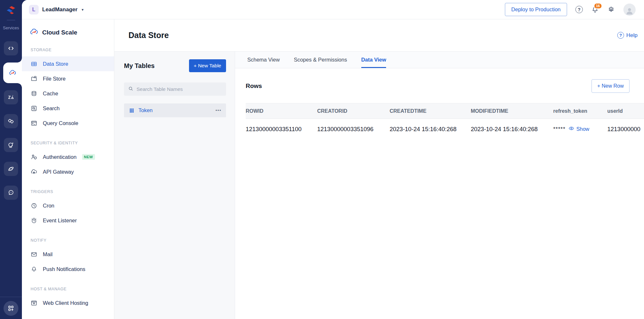  What do you see at coordinates (263, 60) in the screenshot?
I see `tab-schema-view: Schema View` at bounding box center [263, 60].